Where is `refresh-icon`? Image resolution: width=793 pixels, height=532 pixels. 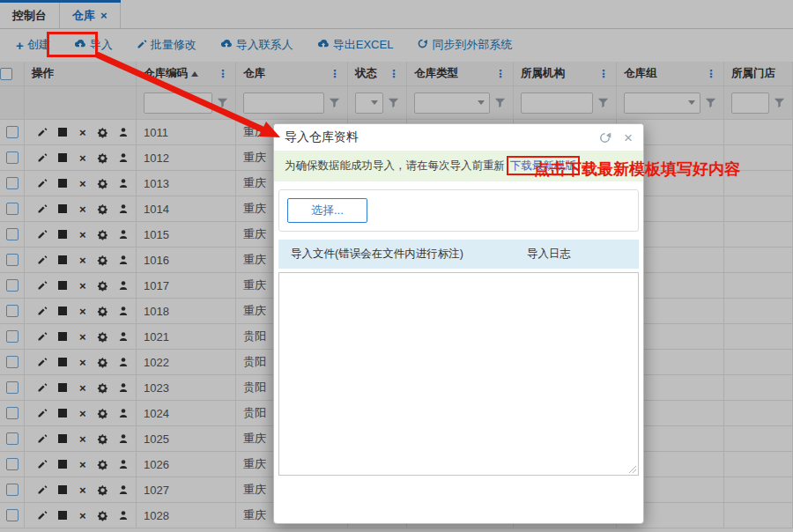 refresh-icon is located at coordinates (604, 137).